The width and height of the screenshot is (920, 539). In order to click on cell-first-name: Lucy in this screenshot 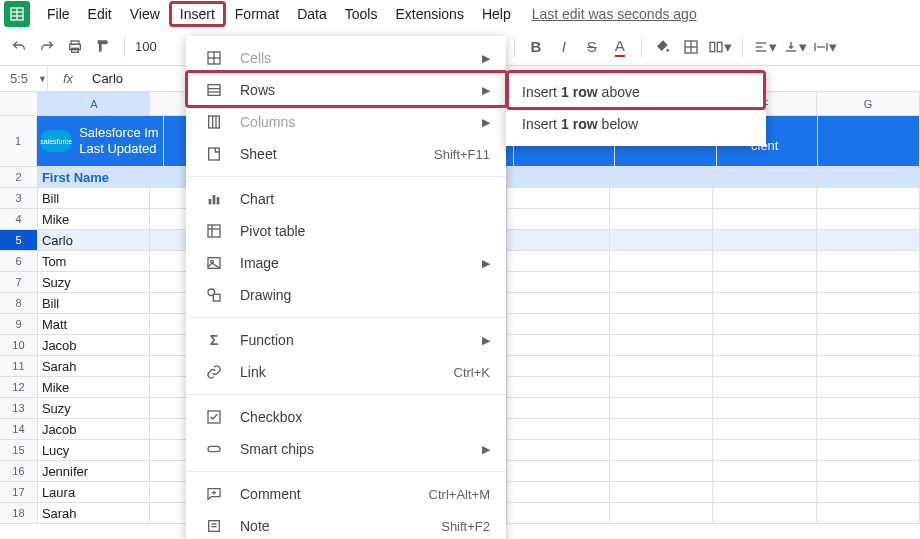, I will do `click(94, 450)`.